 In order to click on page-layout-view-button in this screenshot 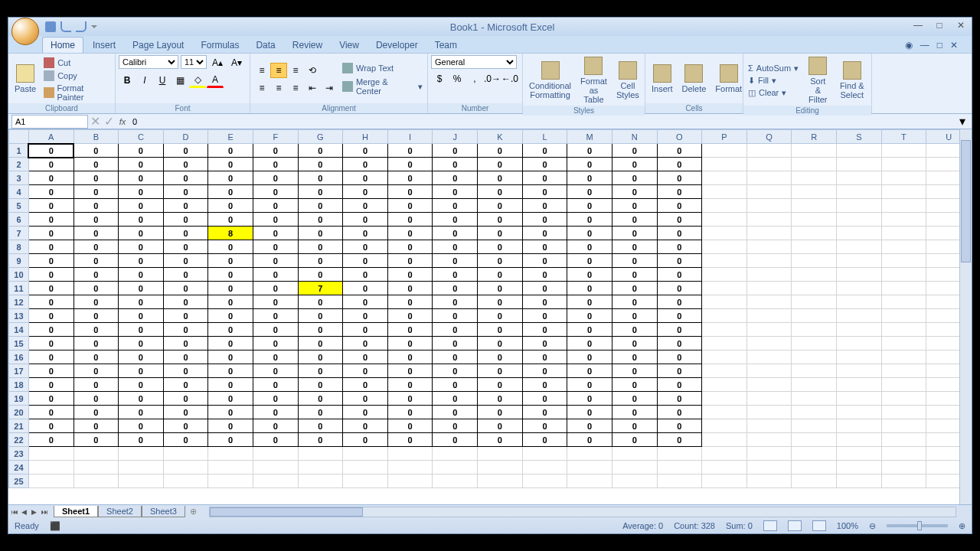, I will do `click(795, 526)`.